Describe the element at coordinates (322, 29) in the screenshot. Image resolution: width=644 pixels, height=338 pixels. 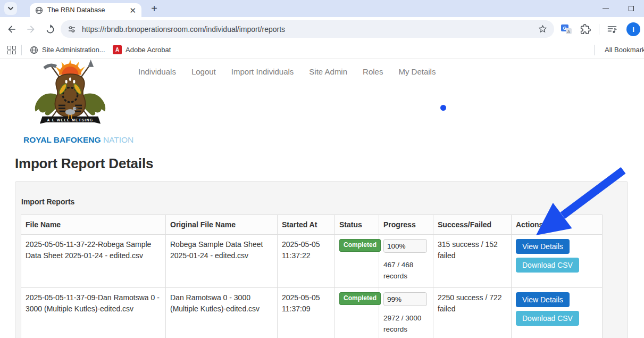
I see `browser-toolbar: https://rbndb.rbnoperationsroom.com/indi…` at that location.